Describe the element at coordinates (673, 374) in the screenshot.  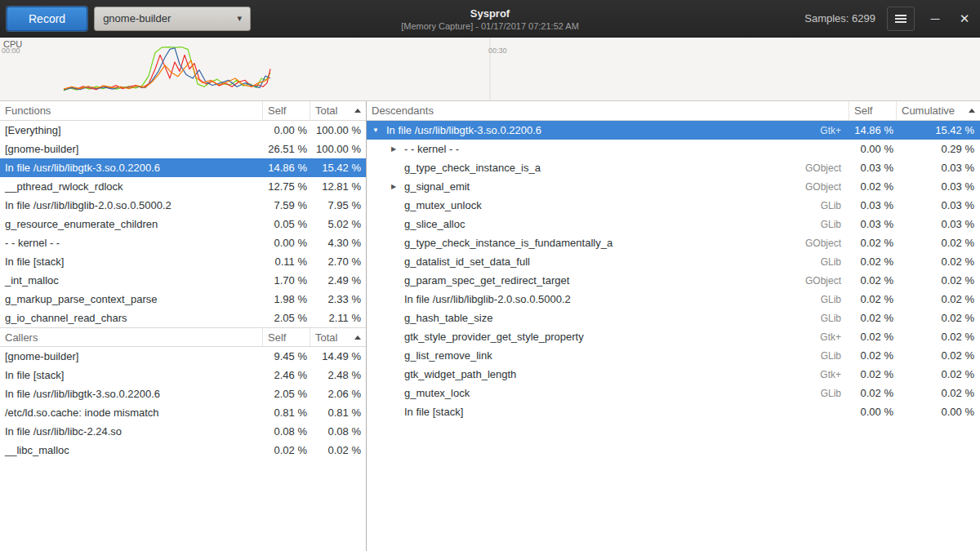
I see `table-row: gtk_widget_path_lengthGtk+0.02 %0.02 %` at that location.